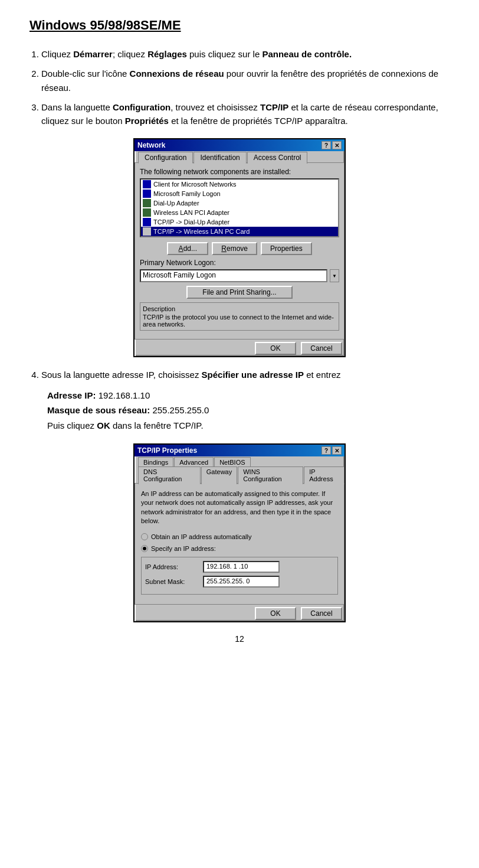  Describe the element at coordinates (201, 537) in the screenshot. I see `radio-obtain-label: Obtain an IP address automatically` at that location.